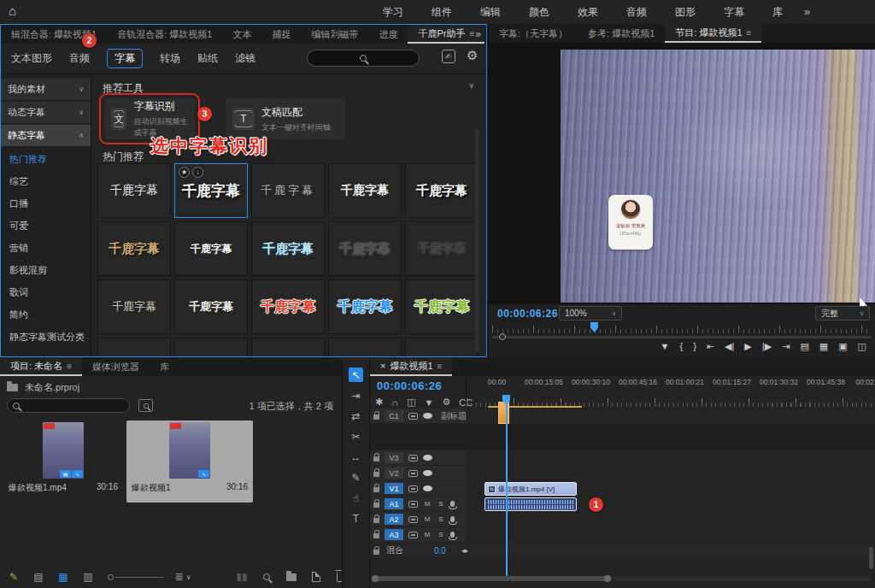  I want to click on download-icon: ↓, so click(198, 173).